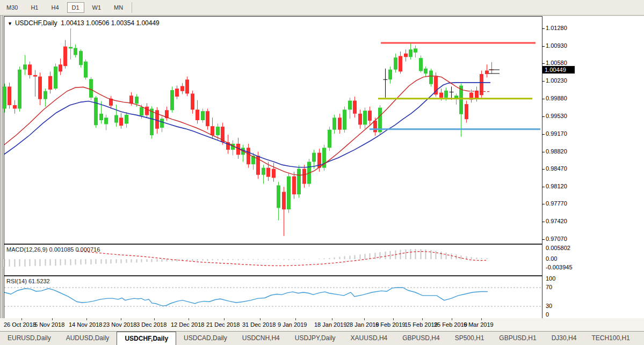 The image size is (644, 345). What do you see at coordinates (53, 249) in the screenshot?
I see `macd-label: MACD(12,26,9) 0.001085 0.000716` at bounding box center [53, 249].